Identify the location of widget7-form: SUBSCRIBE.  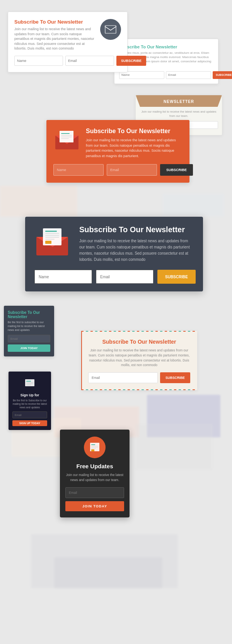
(139, 378).